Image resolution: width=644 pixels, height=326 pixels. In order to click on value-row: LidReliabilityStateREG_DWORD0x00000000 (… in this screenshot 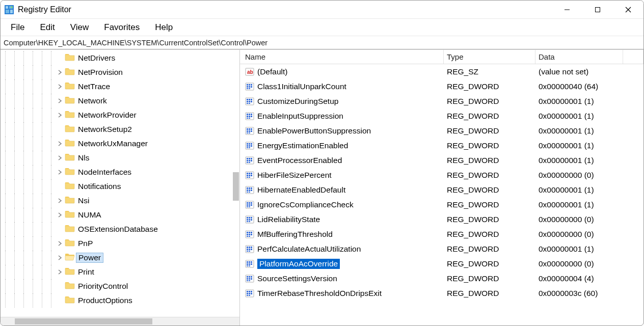, I will do `click(442, 219)`.